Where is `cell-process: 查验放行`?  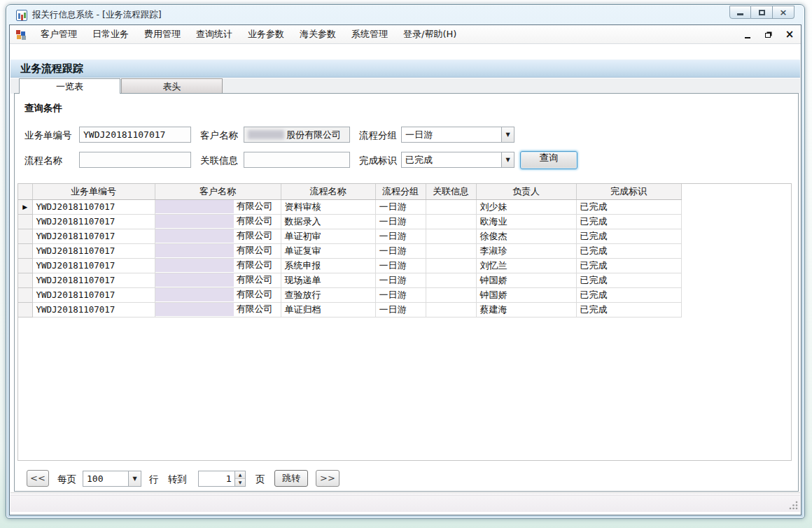 cell-process: 查验放行 is located at coordinates (328, 295).